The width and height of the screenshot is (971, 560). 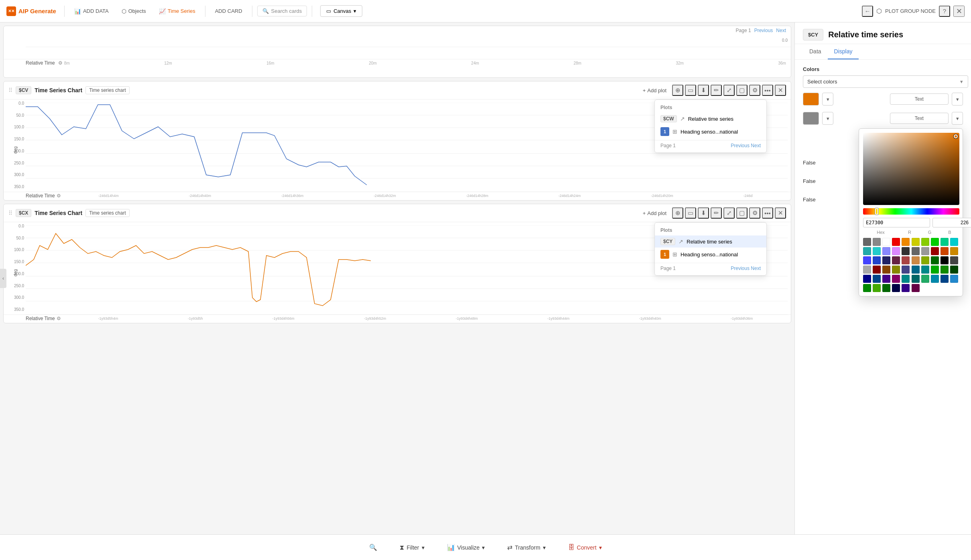 What do you see at coordinates (896, 223) in the screenshot?
I see `cp-hex-input` at bounding box center [896, 223].